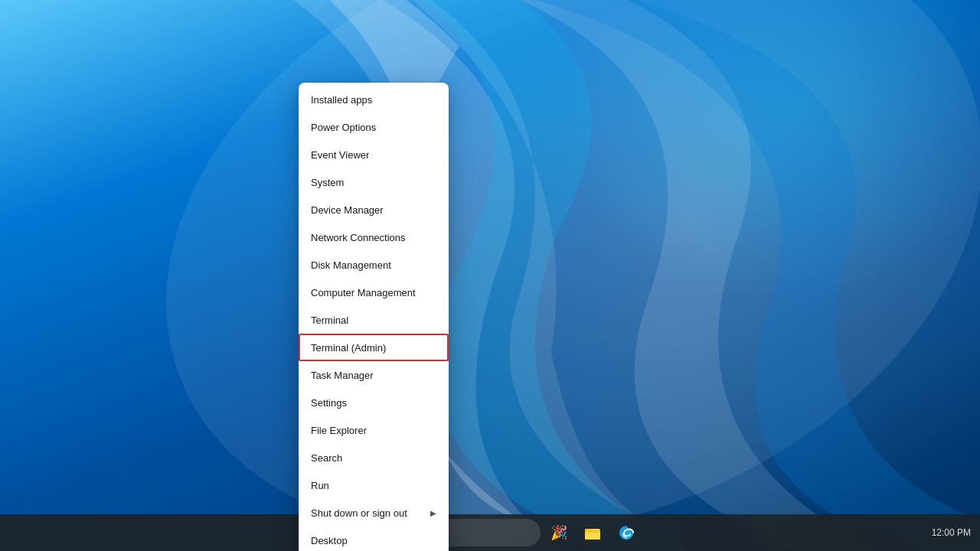 The image size is (980, 551). What do you see at coordinates (326, 458) in the screenshot?
I see `menu-item-label-search: Search` at bounding box center [326, 458].